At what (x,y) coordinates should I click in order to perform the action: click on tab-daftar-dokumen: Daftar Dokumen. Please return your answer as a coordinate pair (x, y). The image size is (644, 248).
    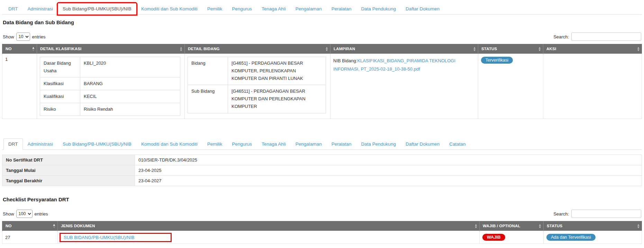
    Looking at the image, I should click on (423, 9).